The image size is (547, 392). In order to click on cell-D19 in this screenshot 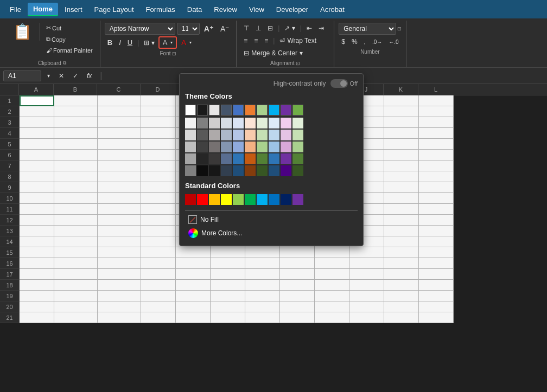, I will do `click(158, 296)`.